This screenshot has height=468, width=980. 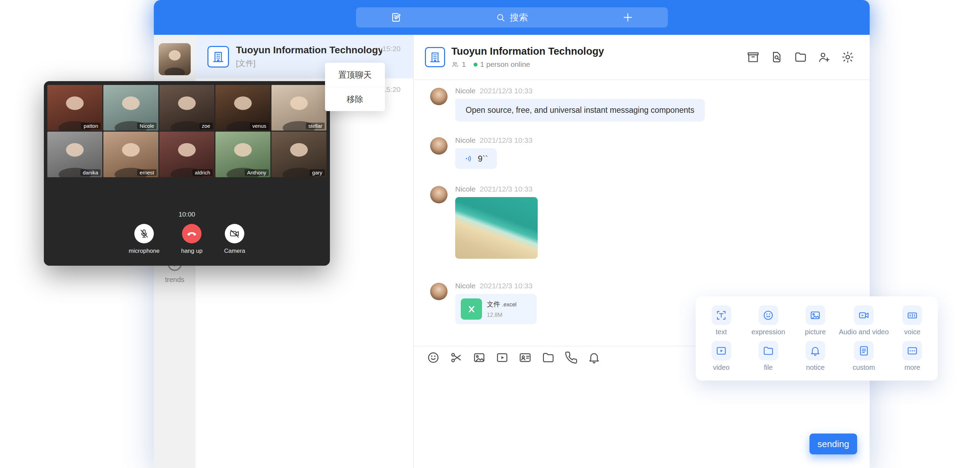 I want to click on online-dot, so click(x=476, y=65).